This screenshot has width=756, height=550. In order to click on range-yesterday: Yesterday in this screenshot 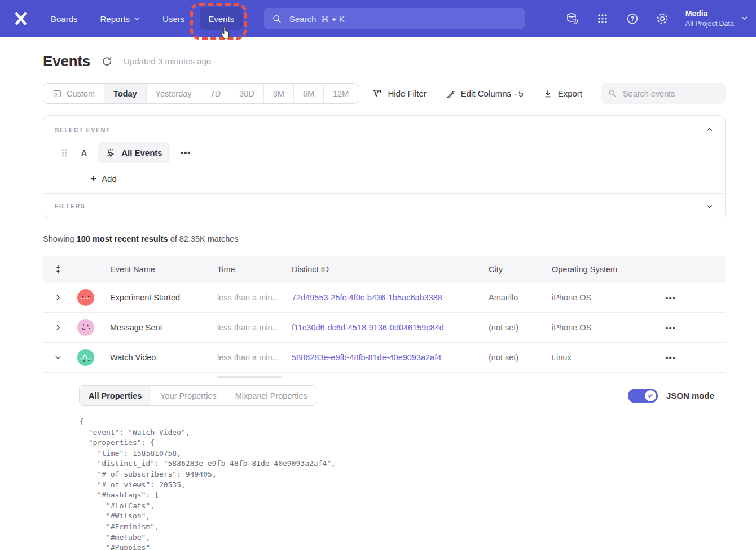, I will do `click(174, 94)`.